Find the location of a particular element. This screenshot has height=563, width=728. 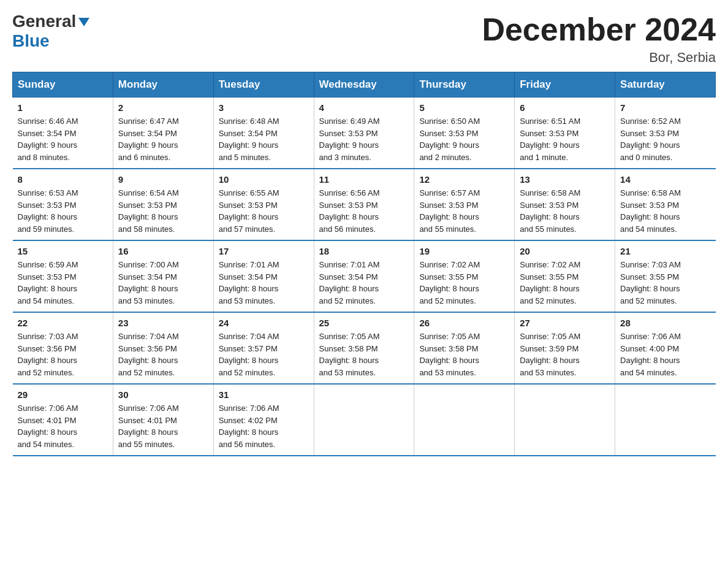

day-info: Sunrise: 6:52 AM Sunset: 3:53 PM Dayligh… is located at coordinates (665, 139).